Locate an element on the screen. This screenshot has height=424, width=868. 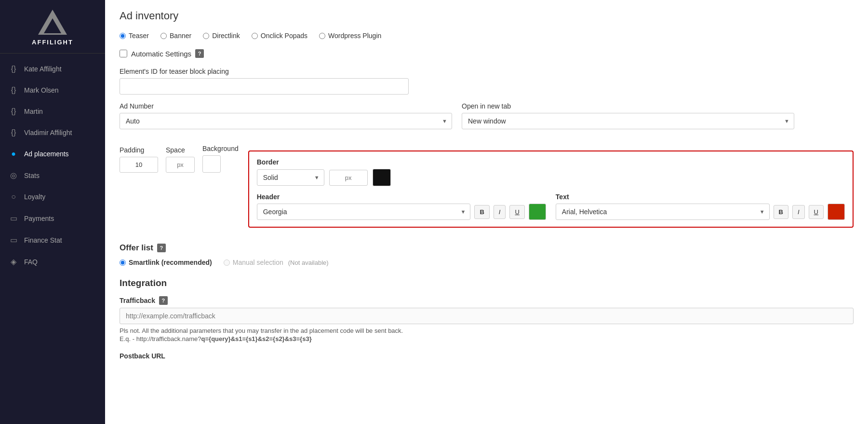
postback-label: Postback URL is located at coordinates (143, 356).